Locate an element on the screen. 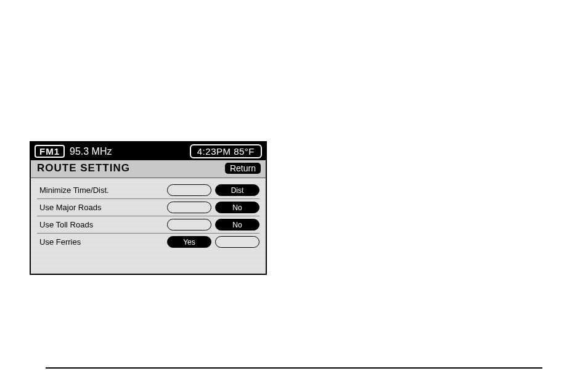 Image resolution: width=588 pixels, height=392 pixels. radio-band-badge: FM1 is located at coordinates (49, 152).